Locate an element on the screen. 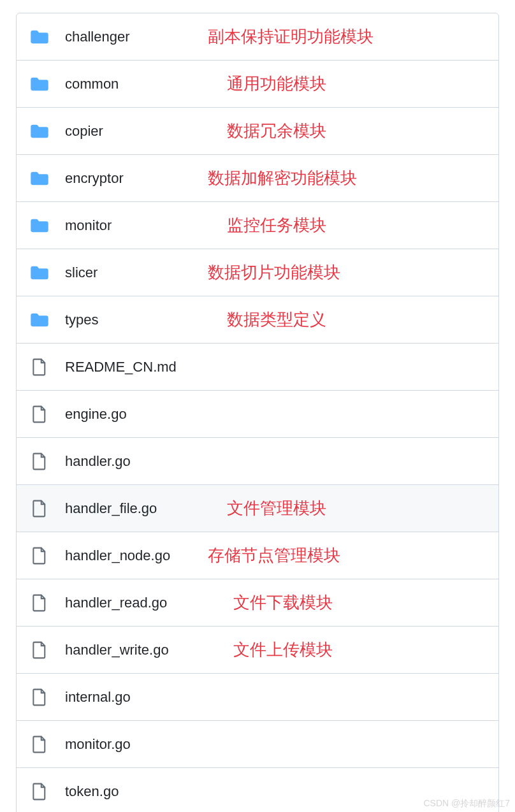 Image resolution: width=515 pixels, height=812 pixels. file-name: handler_file.go is located at coordinates (111, 509).